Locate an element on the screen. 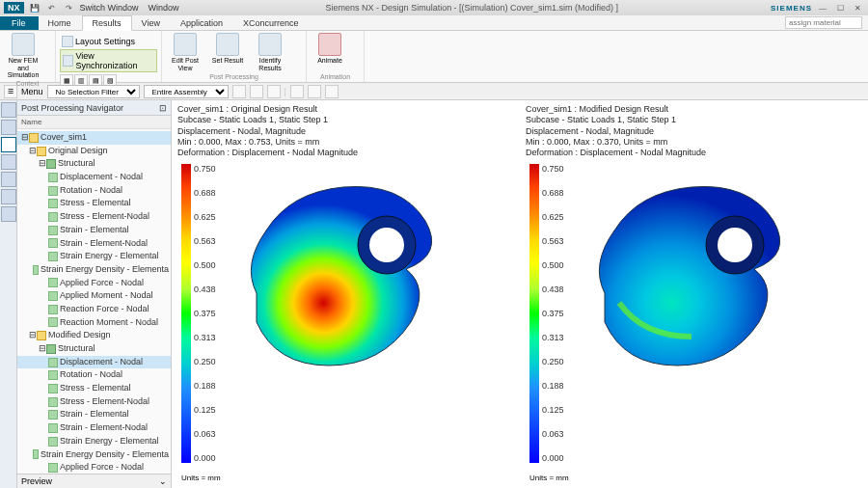  legend-tick: 0.625 is located at coordinates (204, 217).